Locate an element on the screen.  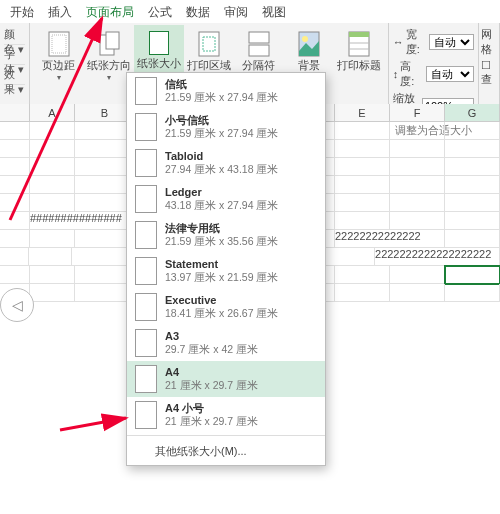
tab-insert: 插入 is located at coordinates (60, 12).